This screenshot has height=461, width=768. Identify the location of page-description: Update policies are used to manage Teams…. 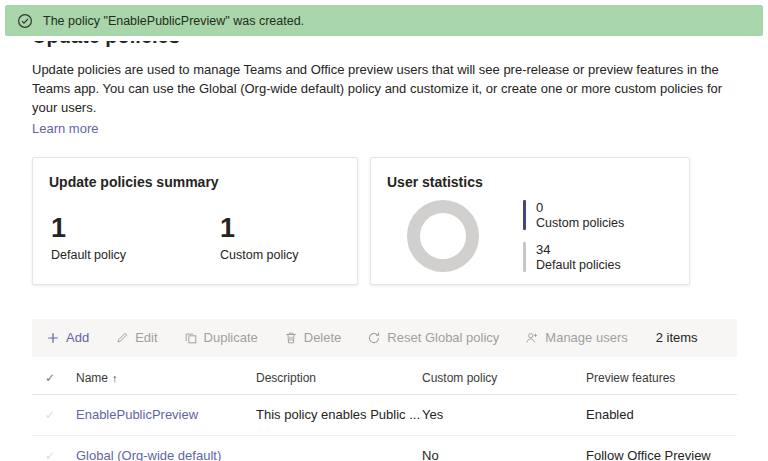
(380, 90).